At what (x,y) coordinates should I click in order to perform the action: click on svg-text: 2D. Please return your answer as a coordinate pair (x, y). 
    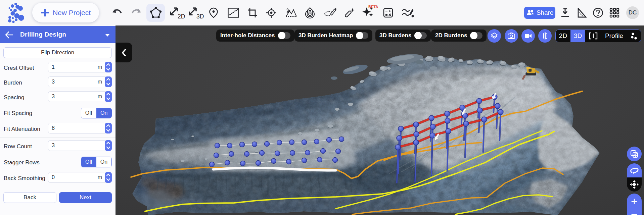
    Looking at the image, I should click on (181, 16).